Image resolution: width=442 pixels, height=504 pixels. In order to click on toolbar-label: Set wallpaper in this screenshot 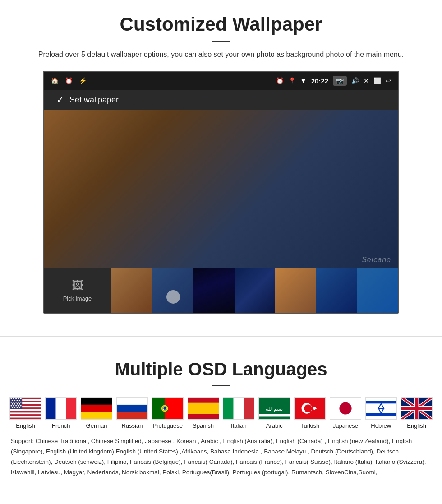, I will do `click(94, 100)`.